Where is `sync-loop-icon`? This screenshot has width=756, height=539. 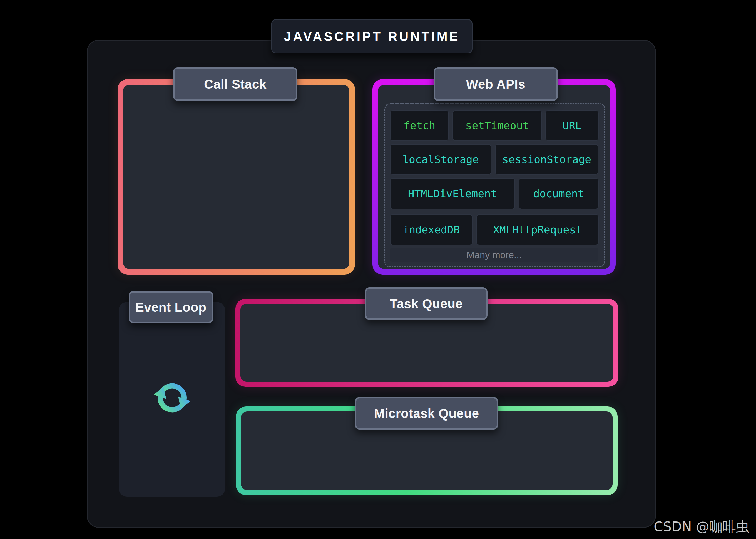
sync-loop-icon is located at coordinates (172, 398).